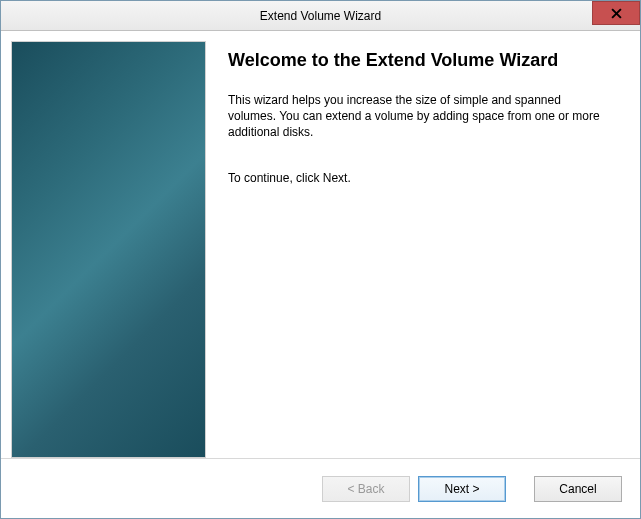  What do you see at coordinates (320, 488) in the screenshot?
I see `wizard-footer: < Back Next > Cancel` at bounding box center [320, 488].